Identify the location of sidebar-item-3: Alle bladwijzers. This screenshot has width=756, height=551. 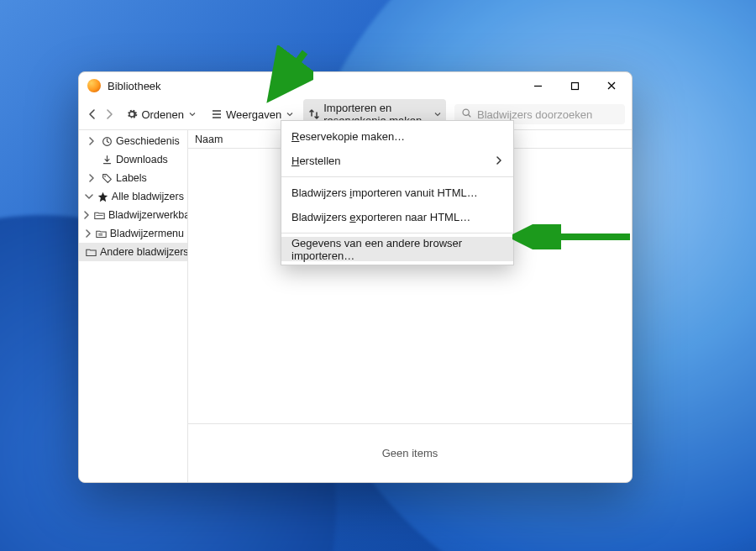
(133, 197).